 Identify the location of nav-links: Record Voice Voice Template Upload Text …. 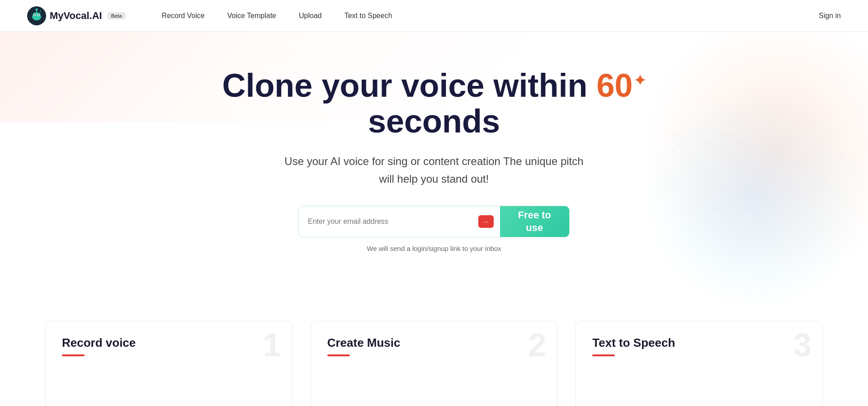
(490, 16).